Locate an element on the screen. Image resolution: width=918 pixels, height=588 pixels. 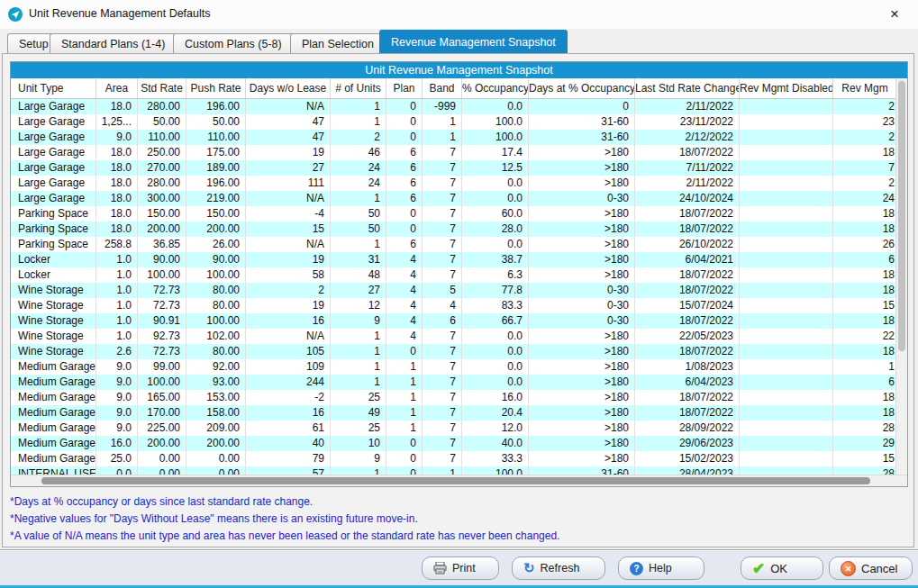
column-header: Band is located at coordinates (442, 88).